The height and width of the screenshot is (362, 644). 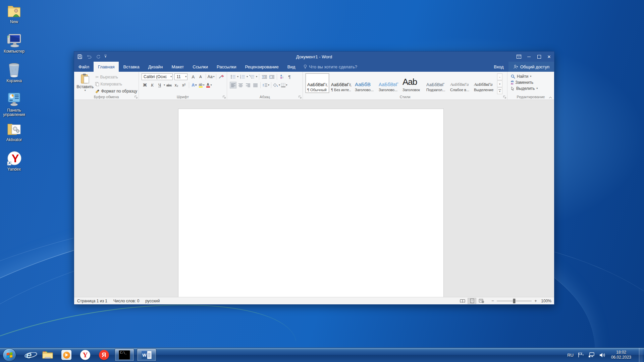 What do you see at coordinates (500, 91) in the screenshot?
I see `styles-more-button: ▾` at bounding box center [500, 91].